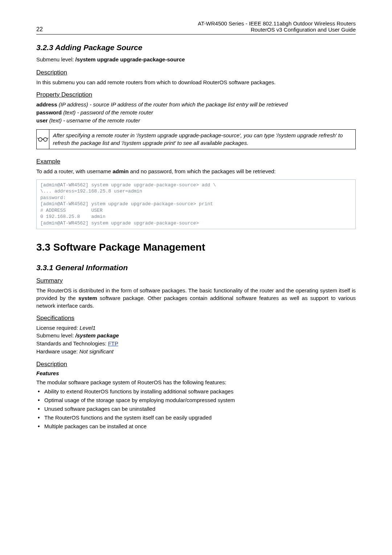  I want to click on spec-submenu-label: Submenu level:, so click(56, 336).